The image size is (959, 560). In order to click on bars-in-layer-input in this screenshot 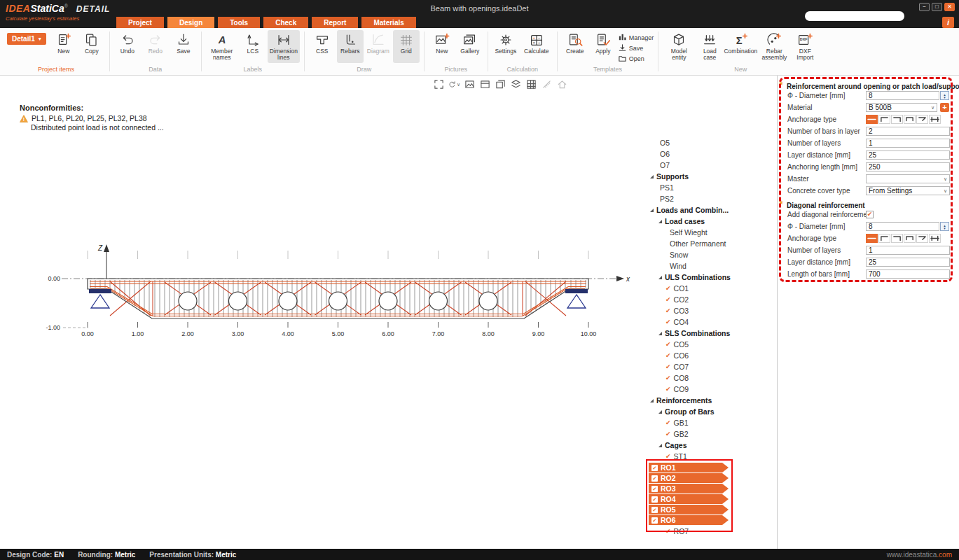, I will do `click(908, 132)`.